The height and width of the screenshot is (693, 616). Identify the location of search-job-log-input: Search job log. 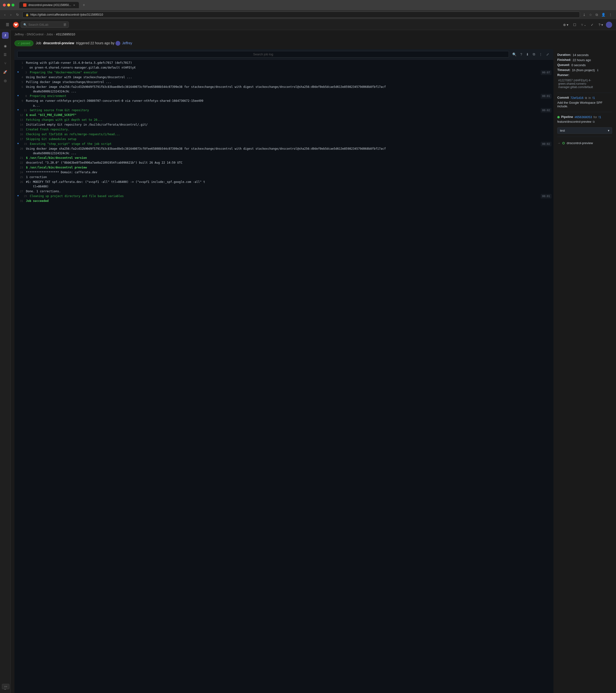
(263, 54).